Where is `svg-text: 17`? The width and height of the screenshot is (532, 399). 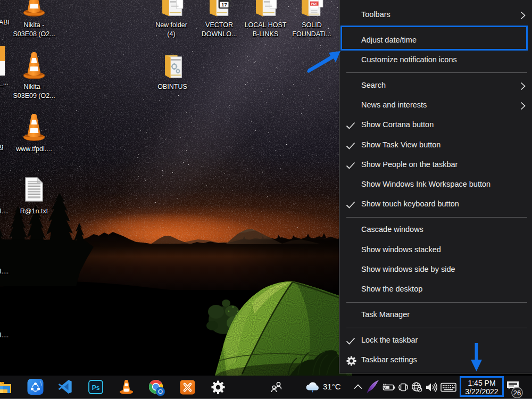
svg-text: 17 is located at coordinates (225, 5).